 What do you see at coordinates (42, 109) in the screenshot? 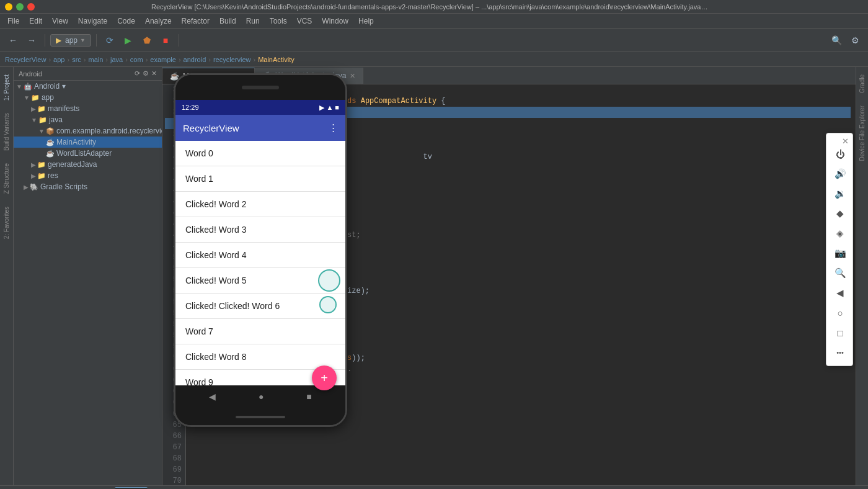
I see `folder-icon: 📁` at bounding box center [42, 109].